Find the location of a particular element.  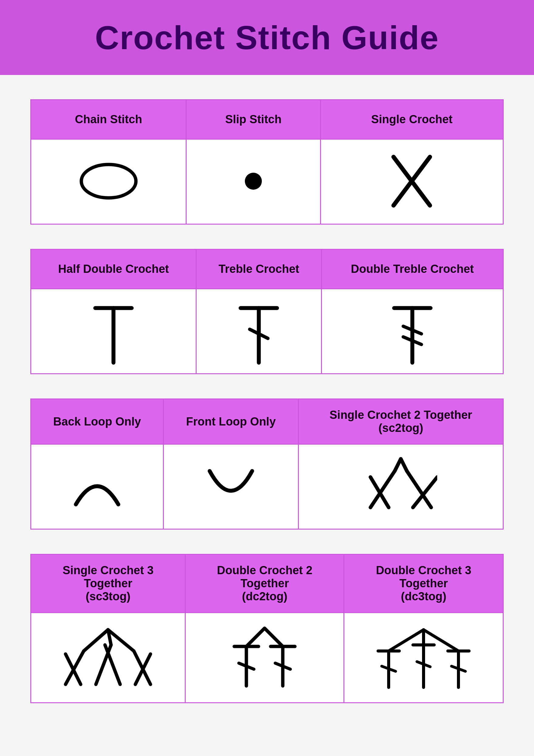

label-dc2tog: Double Crochet 2 Together(dc2tog) is located at coordinates (265, 583).